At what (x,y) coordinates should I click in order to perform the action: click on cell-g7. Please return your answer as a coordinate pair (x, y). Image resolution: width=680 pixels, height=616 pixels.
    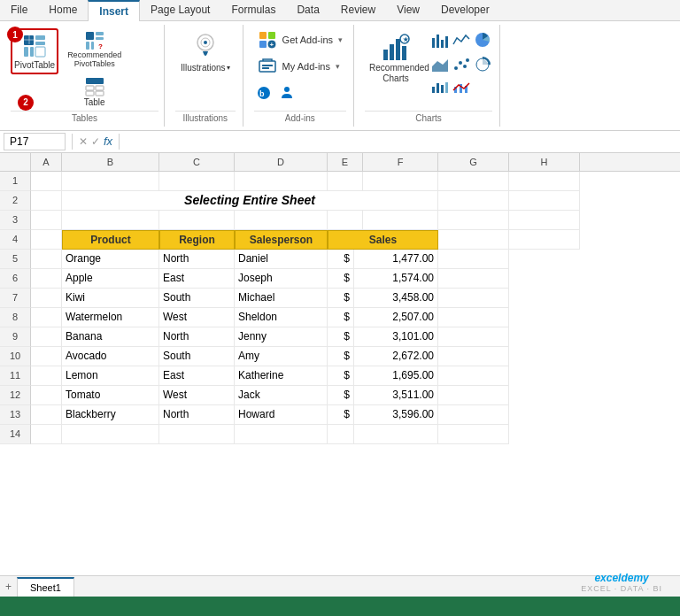
    Looking at the image, I should click on (474, 298).